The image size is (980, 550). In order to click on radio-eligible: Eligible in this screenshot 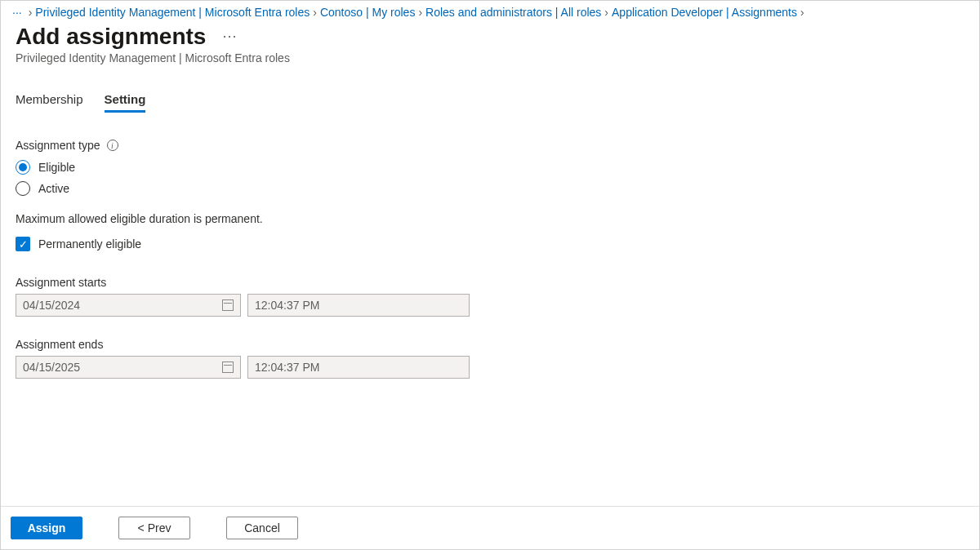, I will do `click(490, 167)`.